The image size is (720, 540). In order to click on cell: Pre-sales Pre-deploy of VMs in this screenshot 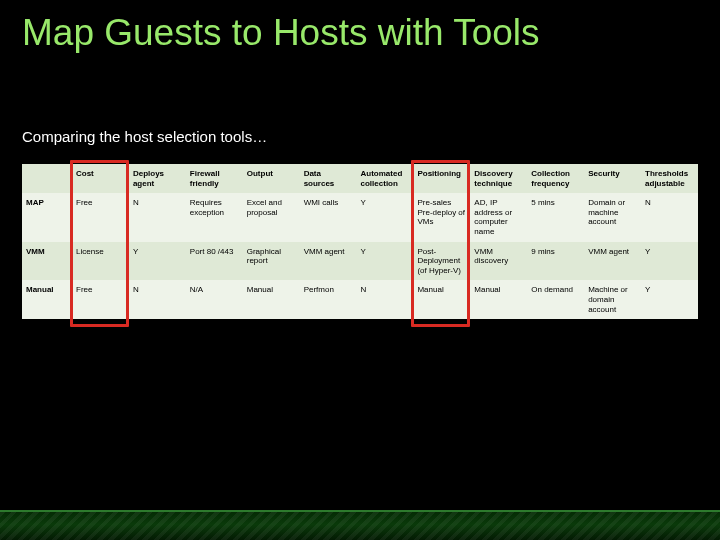, I will do `click(442, 217)`.